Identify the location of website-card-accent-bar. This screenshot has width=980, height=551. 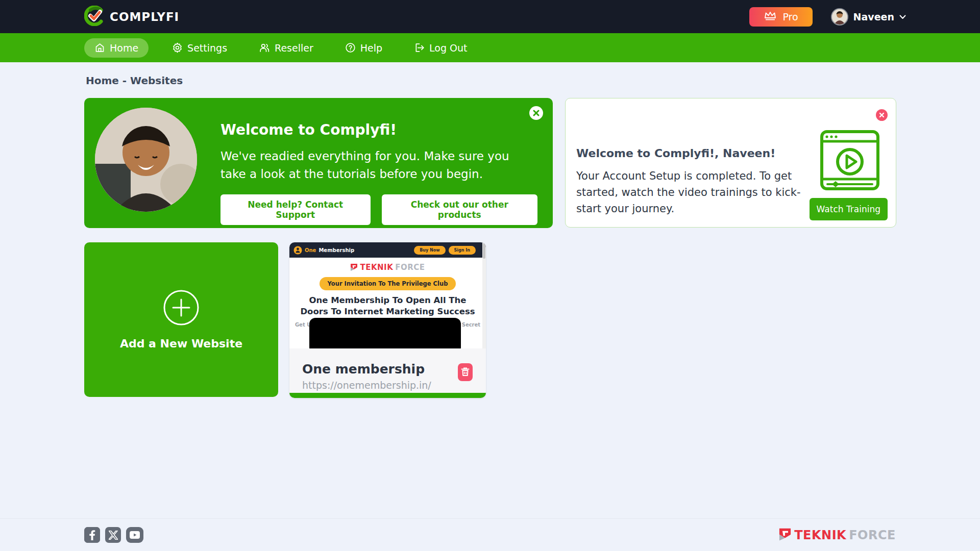
(388, 395).